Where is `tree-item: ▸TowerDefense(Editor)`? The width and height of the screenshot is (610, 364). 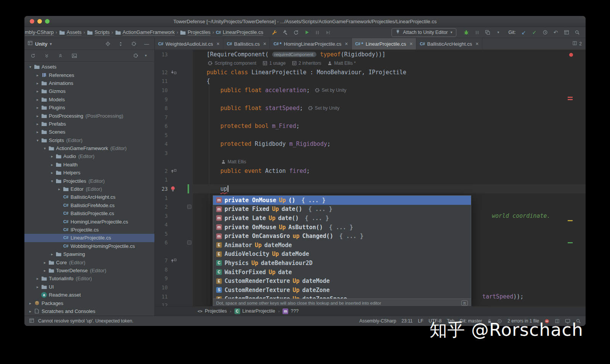
tree-item: ▸TowerDefense(Editor) is located at coordinates (89, 270).